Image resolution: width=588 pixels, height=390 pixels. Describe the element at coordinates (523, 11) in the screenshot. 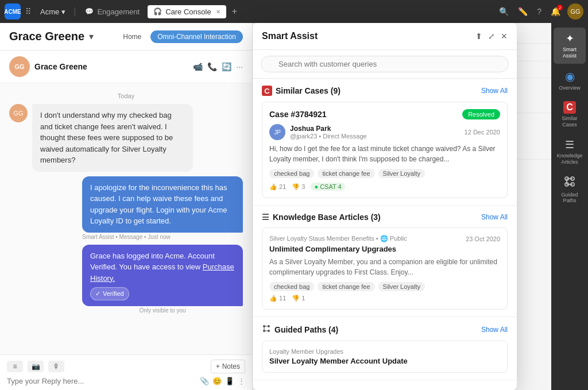

I see `edit-icon: ✏️` at that location.